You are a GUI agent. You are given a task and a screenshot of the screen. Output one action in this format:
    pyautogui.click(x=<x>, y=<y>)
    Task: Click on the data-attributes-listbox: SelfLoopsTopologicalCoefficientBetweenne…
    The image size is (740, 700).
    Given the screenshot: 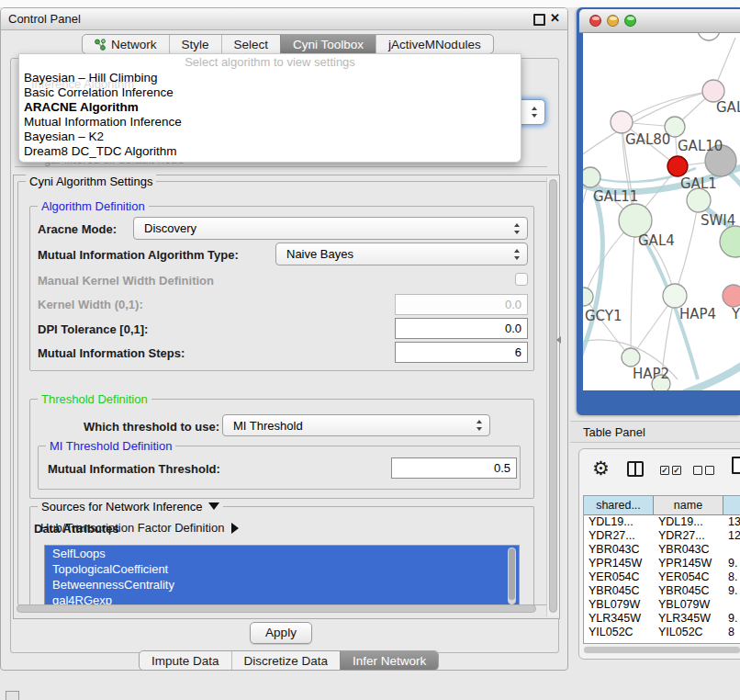 What is the action you would take?
    pyautogui.click(x=282, y=577)
    